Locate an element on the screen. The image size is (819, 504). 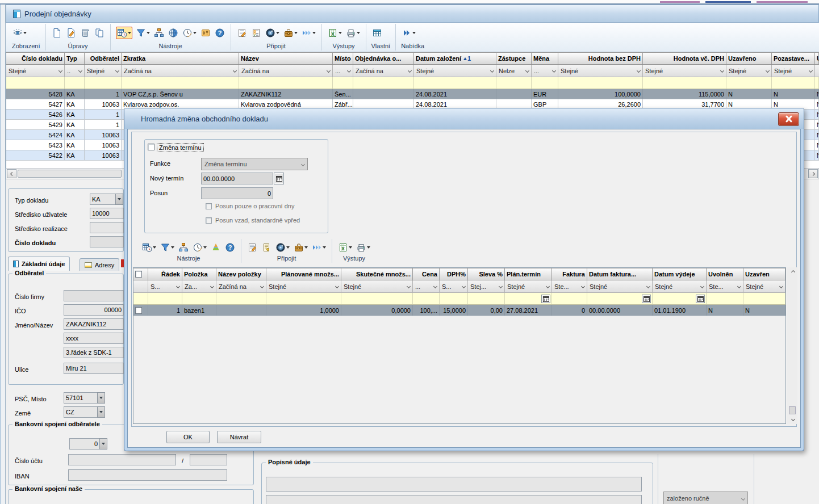
org-chart-button is located at coordinates (159, 33).